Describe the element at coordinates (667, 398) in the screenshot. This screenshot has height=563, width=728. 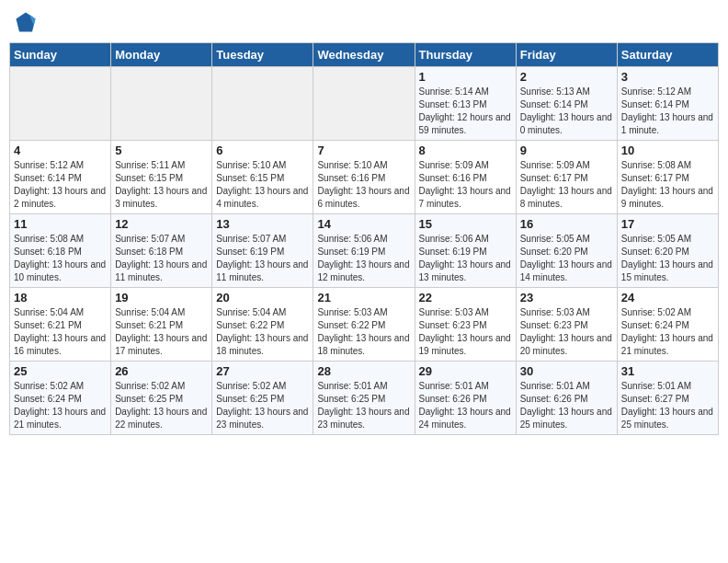
I see `day-cell: 31Sunrise: 5:01 AM Sunset: 6:27 PM Dayli…` at that location.